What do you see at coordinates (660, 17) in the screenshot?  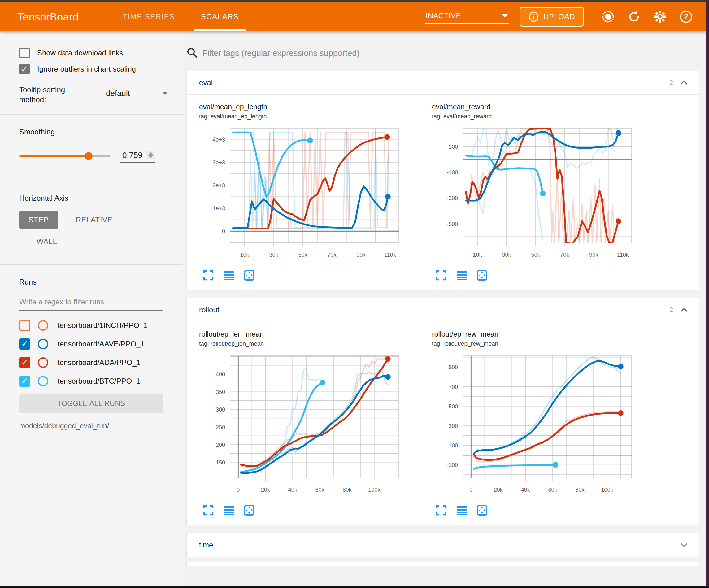 I see `settings-gear-icon` at bounding box center [660, 17].